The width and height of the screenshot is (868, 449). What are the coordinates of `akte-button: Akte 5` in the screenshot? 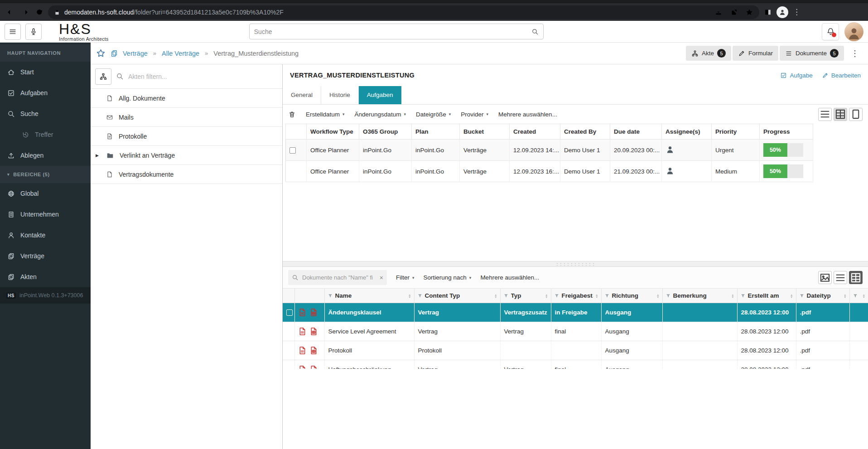 It's located at (709, 53).